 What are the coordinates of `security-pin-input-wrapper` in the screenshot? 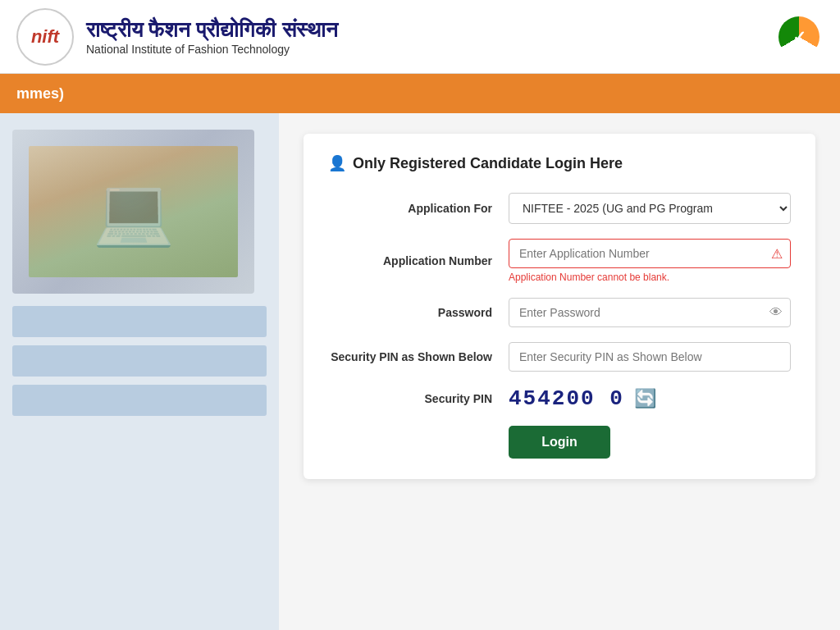 It's located at (650, 357).